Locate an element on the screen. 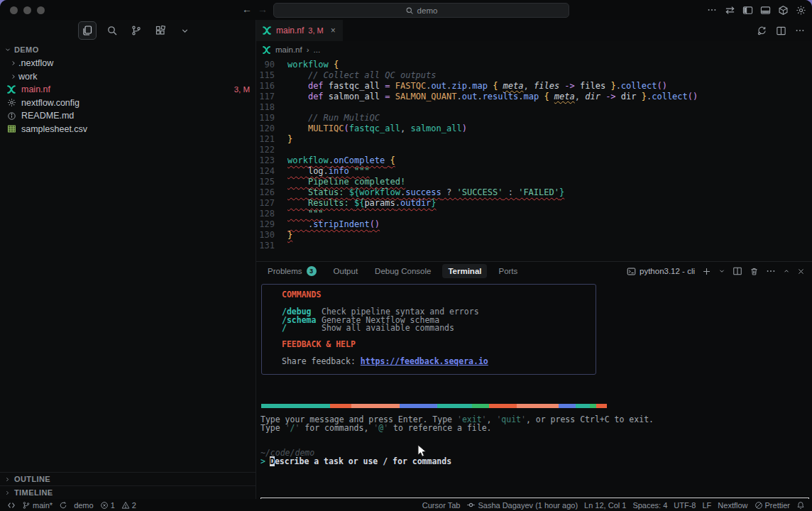  code-line-120: 120 MULTIQC(fastqc_all, salmon_all) is located at coordinates (534, 129).